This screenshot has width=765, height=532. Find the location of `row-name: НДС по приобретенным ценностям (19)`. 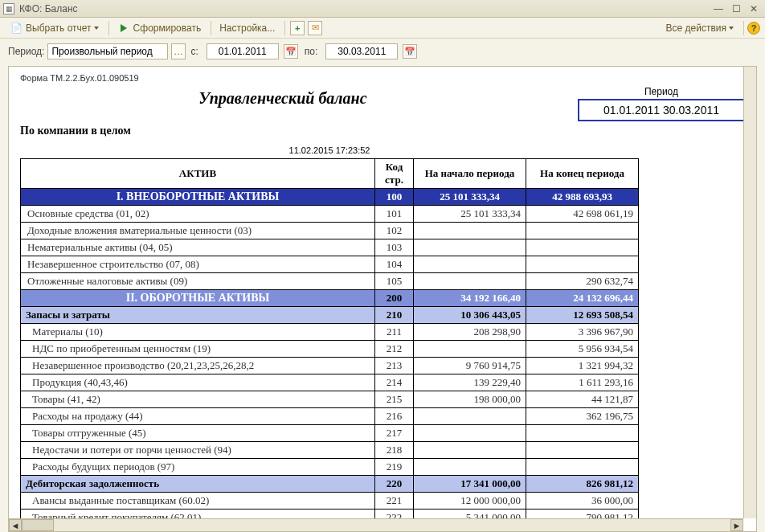

row-name: НДС по приобретенным ценностям (19) is located at coordinates (198, 349).